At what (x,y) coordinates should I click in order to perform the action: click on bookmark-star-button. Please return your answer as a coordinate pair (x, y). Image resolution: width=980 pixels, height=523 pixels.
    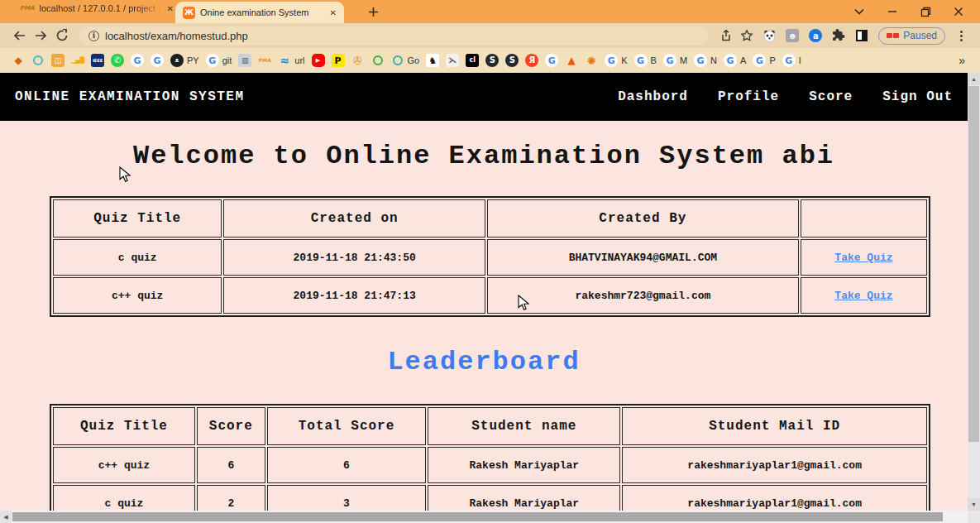
    Looking at the image, I should click on (747, 36).